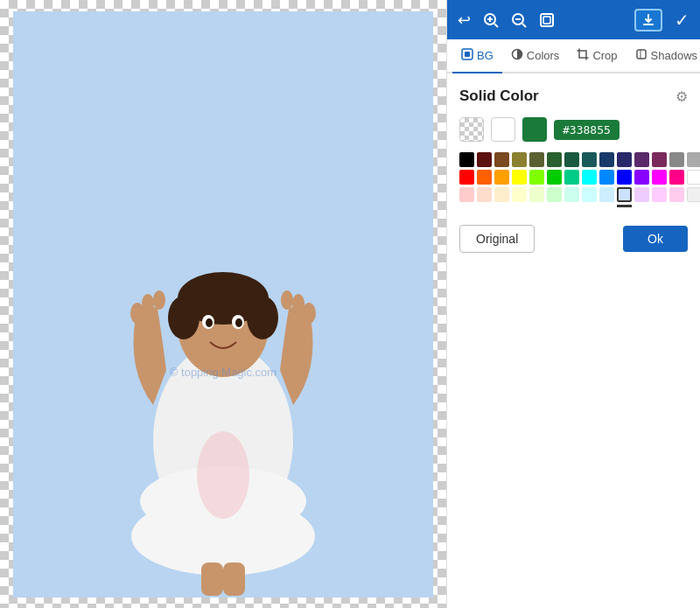  What do you see at coordinates (605, 56) in the screenshot?
I see `tab-crop-label: Crop` at bounding box center [605, 56].